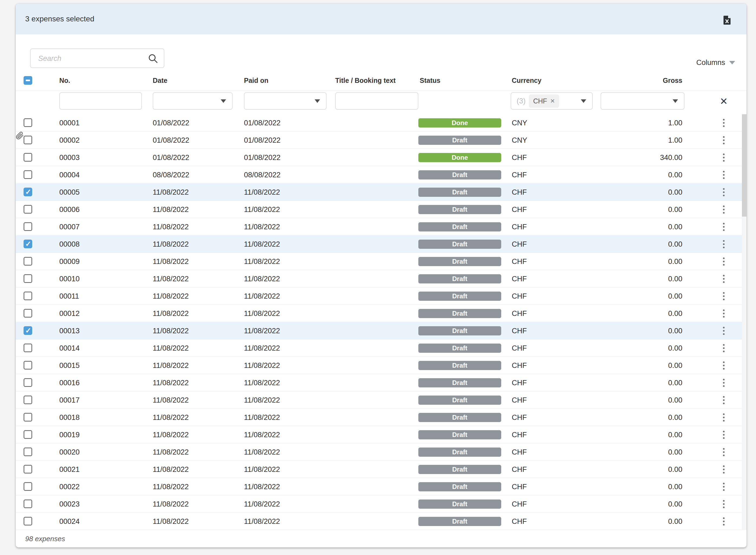 Image resolution: width=756 pixels, height=555 pixels. What do you see at coordinates (89, 58) in the screenshot?
I see `search-input` at bounding box center [89, 58].